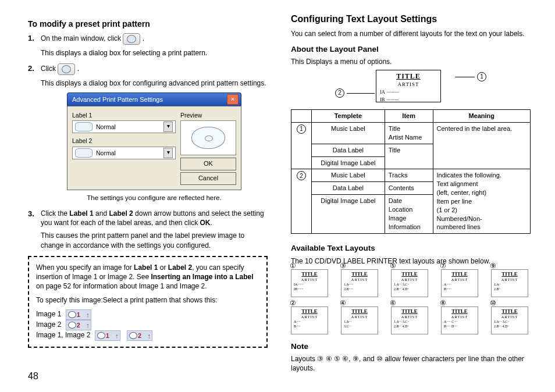 The width and height of the screenshot is (555, 392). I want to click on r1i2: Title, so click(408, 156).